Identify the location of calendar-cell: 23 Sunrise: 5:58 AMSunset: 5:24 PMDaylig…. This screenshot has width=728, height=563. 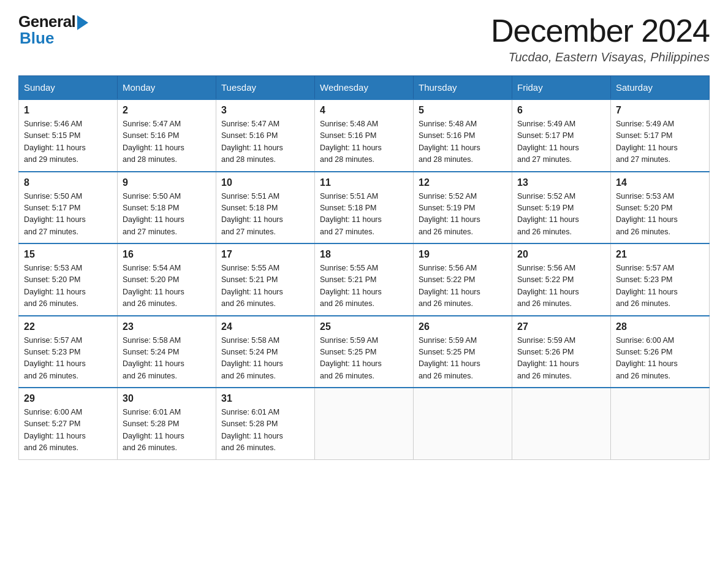
(167, 352).